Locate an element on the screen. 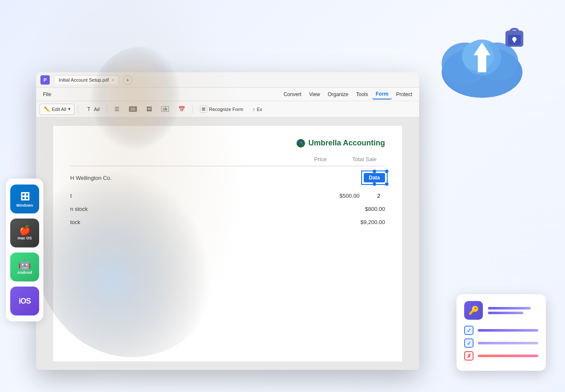 Image resolution: width=565 pixels, height=392 pixels. form-tool-4: ok is located at coordinates (165, 109).